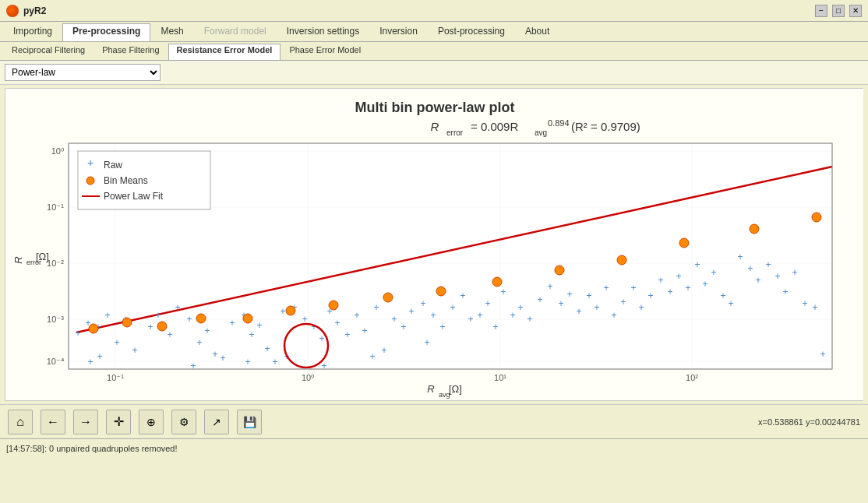  What do you see at coordinates (435, 107) in the screenshot?
I see `svg-text: Multi bin power-law plot` at bounding box center [435, 107].